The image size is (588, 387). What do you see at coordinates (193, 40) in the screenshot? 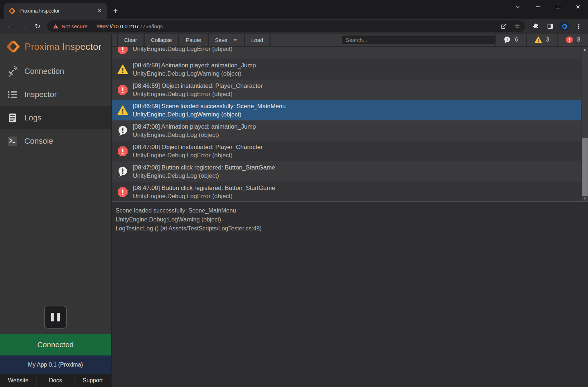
I see `pause-logs-button: Pause` at bounding box center [193, 40].